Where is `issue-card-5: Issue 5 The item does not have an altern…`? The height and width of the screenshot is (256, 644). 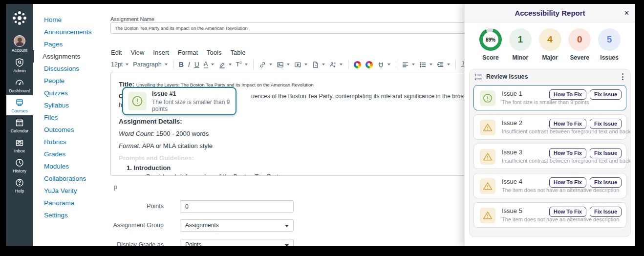 issue-card-5: Issue 5 The item does not have an altern… is located at coordinates (550, 215).